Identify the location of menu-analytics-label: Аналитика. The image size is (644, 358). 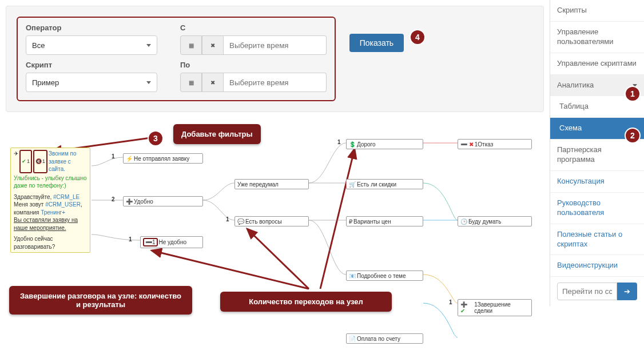
(575, 86).